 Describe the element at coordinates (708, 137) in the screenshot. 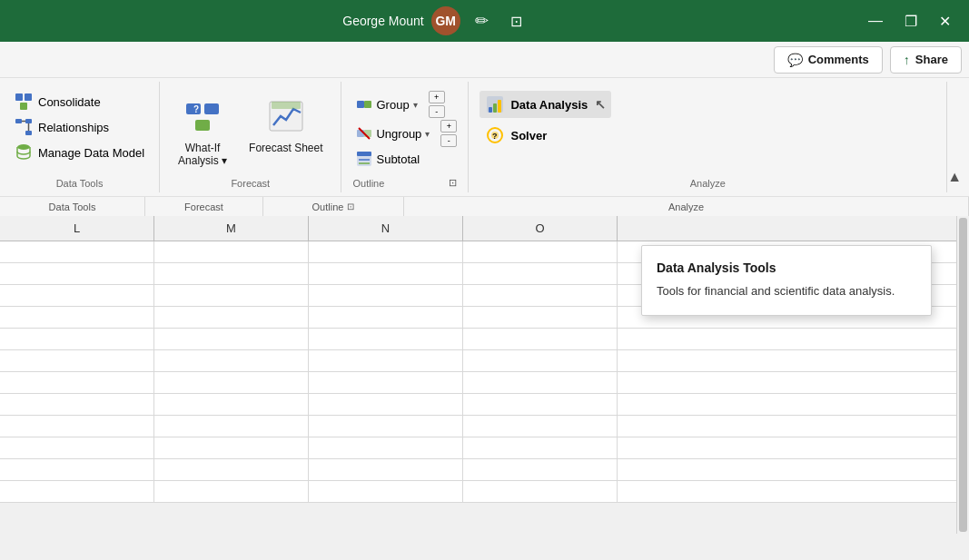

I see `analyze-group: Data Analysis ↖ ? Solver Analyze` at that location.